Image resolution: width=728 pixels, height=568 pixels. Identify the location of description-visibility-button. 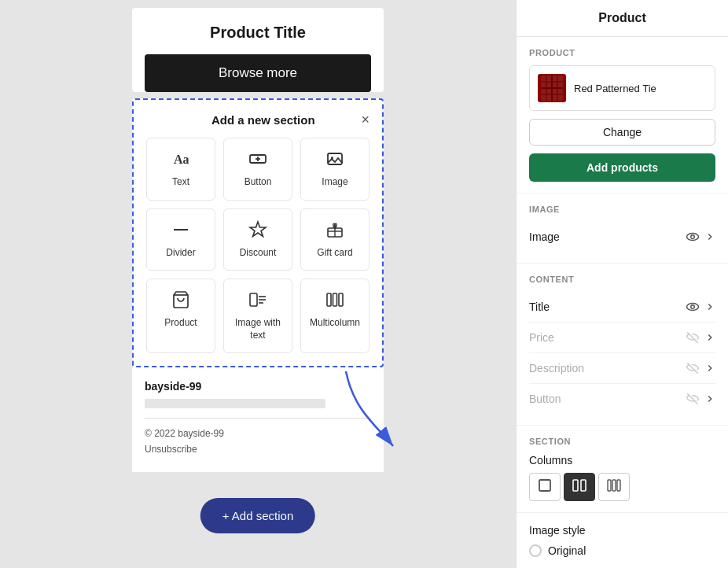
(693, 368).